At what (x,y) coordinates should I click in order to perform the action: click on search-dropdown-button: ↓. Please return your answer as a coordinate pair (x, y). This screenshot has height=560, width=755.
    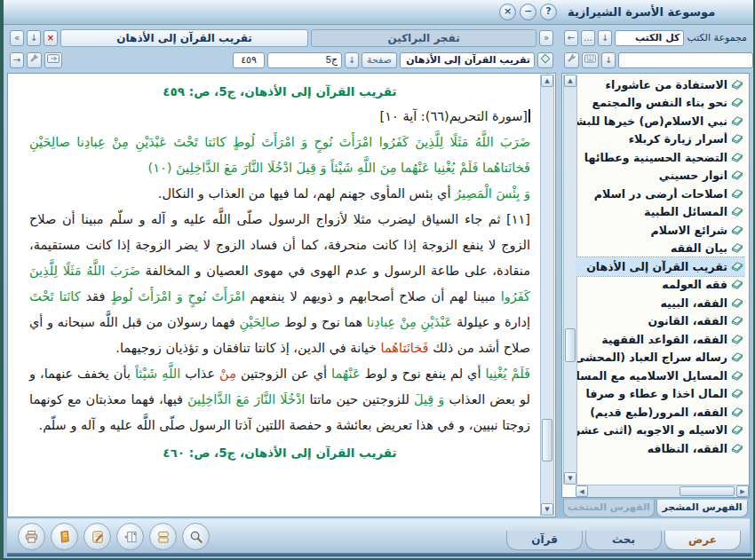
    Looking at the image, I should click on (608, 60).